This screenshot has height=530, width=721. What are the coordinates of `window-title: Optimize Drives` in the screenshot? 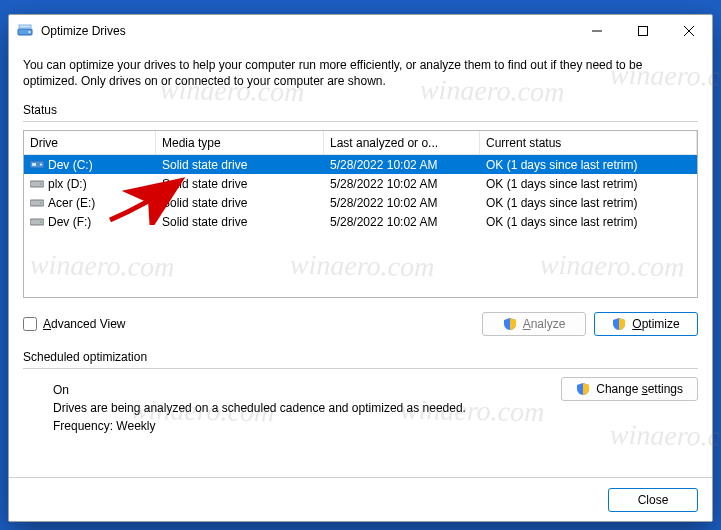 It's located at (308, 31).